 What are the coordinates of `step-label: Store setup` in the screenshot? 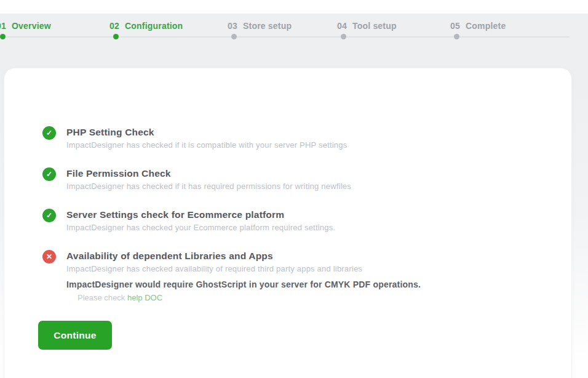 It's located at (267, 26).